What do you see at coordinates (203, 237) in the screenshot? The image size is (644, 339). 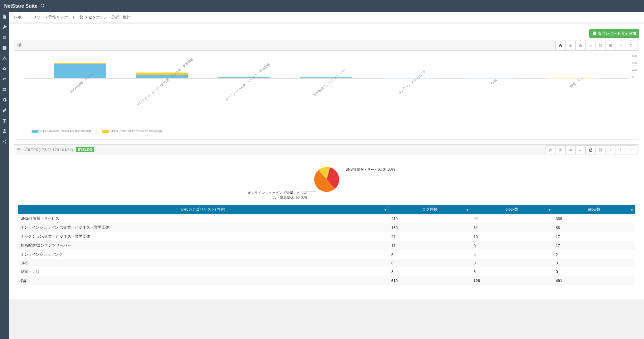 I see `cell-category: オークション/企業・ビジネス・業界団体` at bounding box center [203, 237].